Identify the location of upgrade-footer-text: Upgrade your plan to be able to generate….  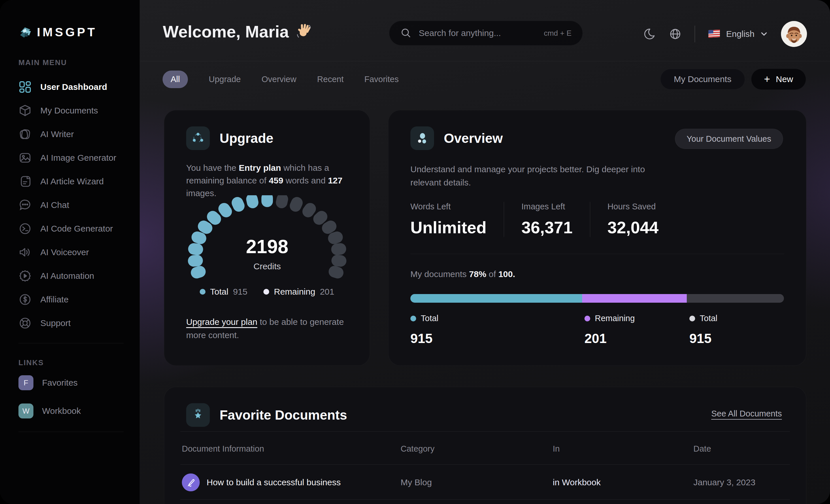
(273, 329).